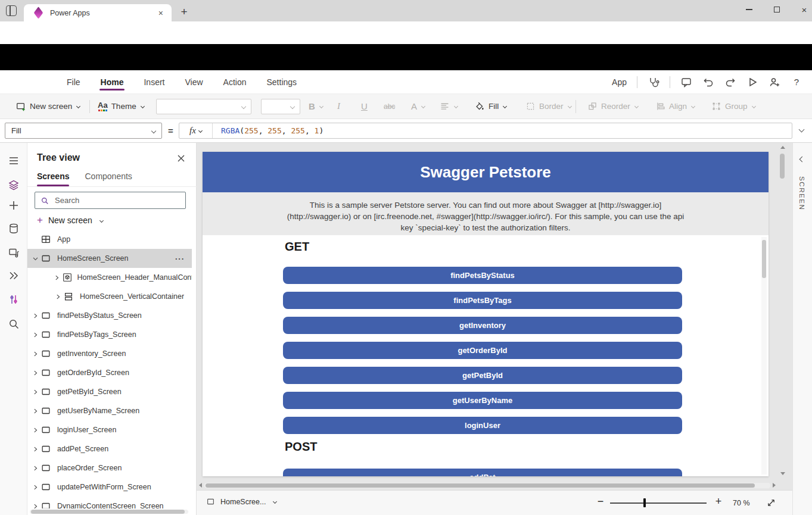 The image size is (812, 515). What do you see at coordinates (802, 10) in the screenshot?
I see `window-close-button: ×` at bounding box center [802, 10].